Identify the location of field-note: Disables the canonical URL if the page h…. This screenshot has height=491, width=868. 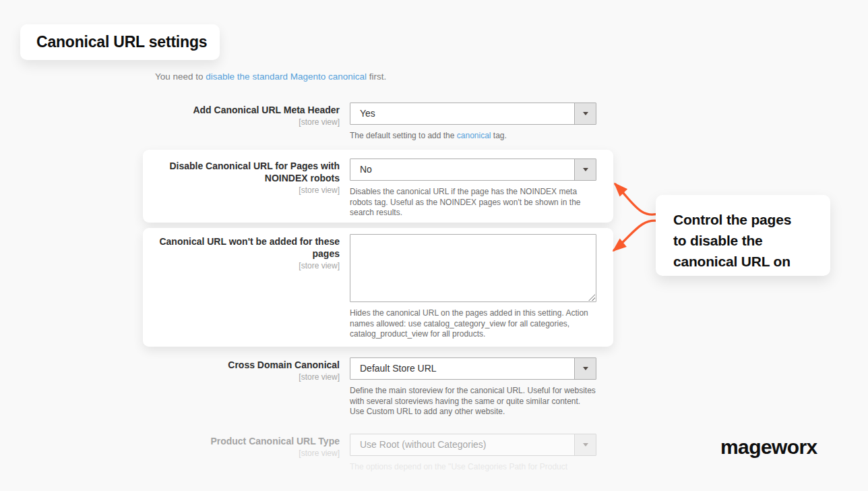
(473, 202).